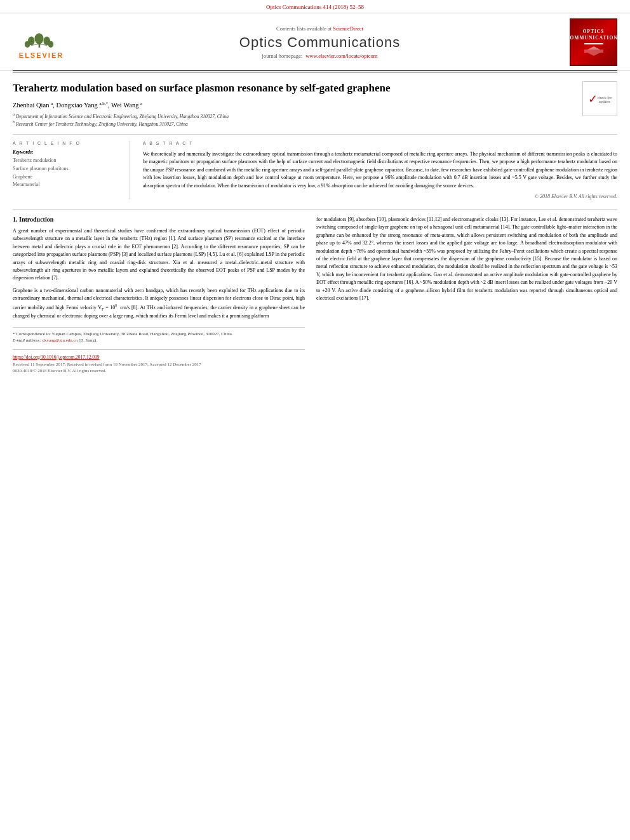 The height and width of the screenshot is (840, 630). Describe the element at coordinates (467, 259) in the screenshot. I see `section-1-right-para-1: for modulators [9], absorbers [10], plas…` at that location.